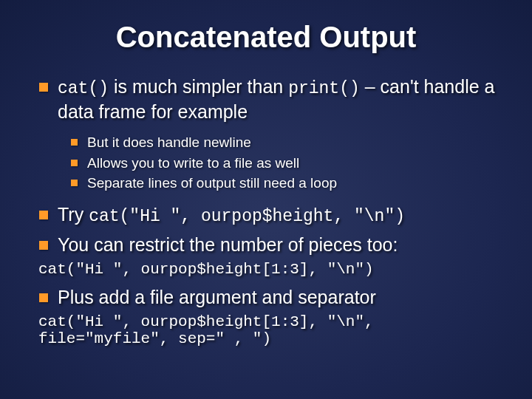 The height and width of the screenshot is (399, 532). What do you see at coordinates (266, 297) in the screenshot?
I see `bullet-4: Plus add a file argument and separator` at bounding box center [266, 297].